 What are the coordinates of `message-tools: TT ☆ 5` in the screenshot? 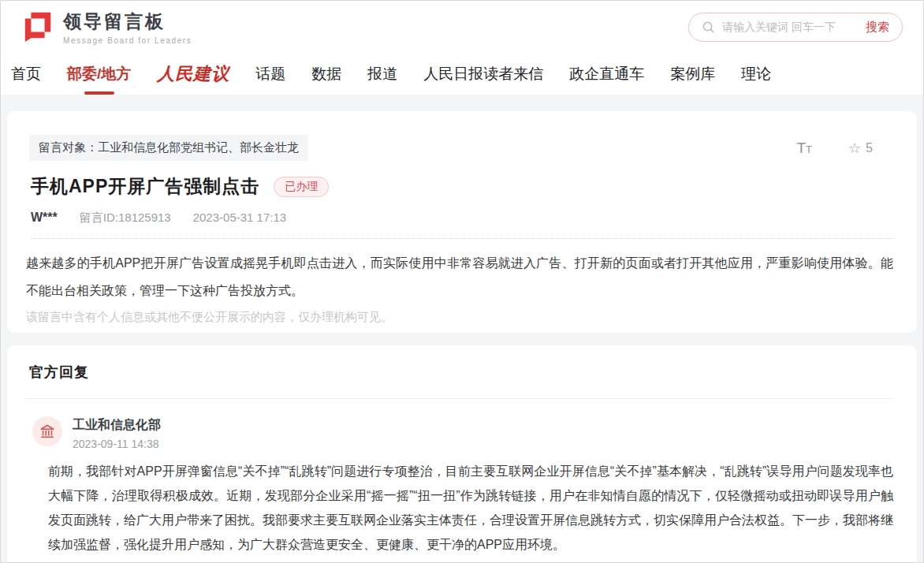 It's located at (834, 148).